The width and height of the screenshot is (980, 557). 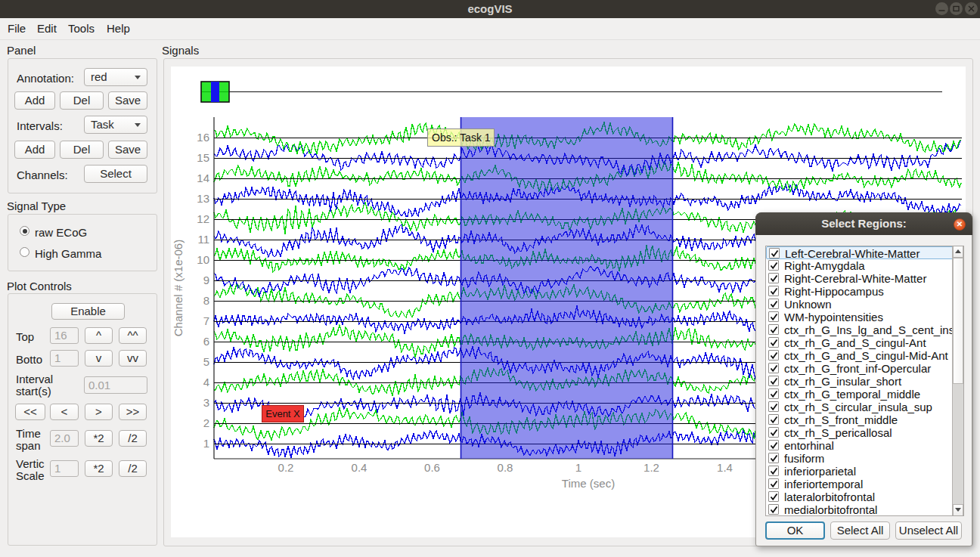 I want to click on svg-text: 0.4, so click(x=360, y=467).